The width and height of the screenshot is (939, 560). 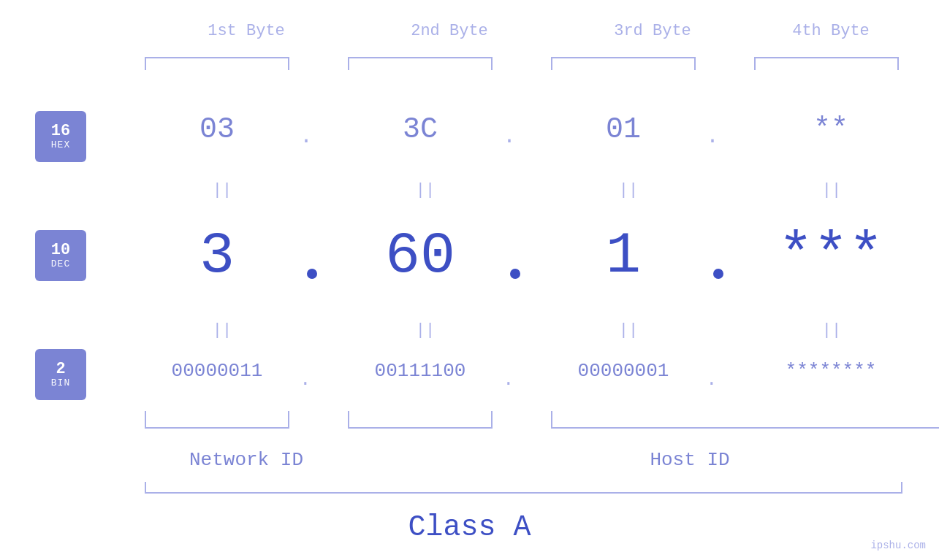 What do you see at coordinates (61, 375) in the screenshot?
I see `bin-badge: 2 BIN` at bounding box center [61, 375].